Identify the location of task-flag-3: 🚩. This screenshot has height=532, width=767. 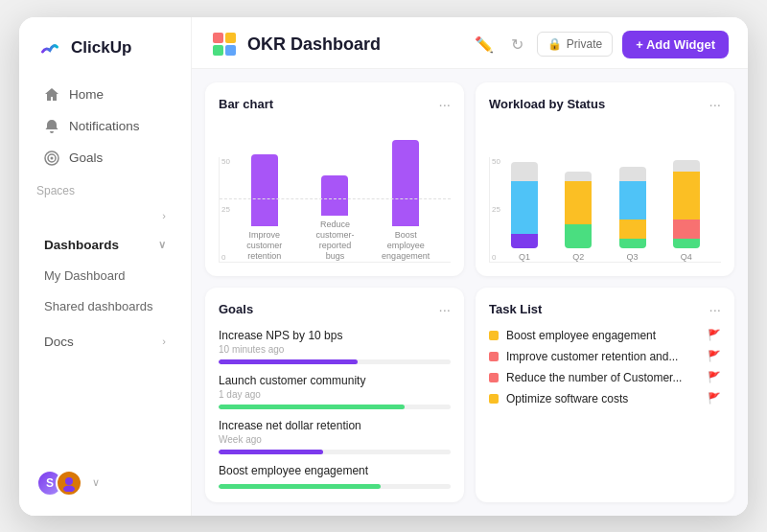
(714, 399).